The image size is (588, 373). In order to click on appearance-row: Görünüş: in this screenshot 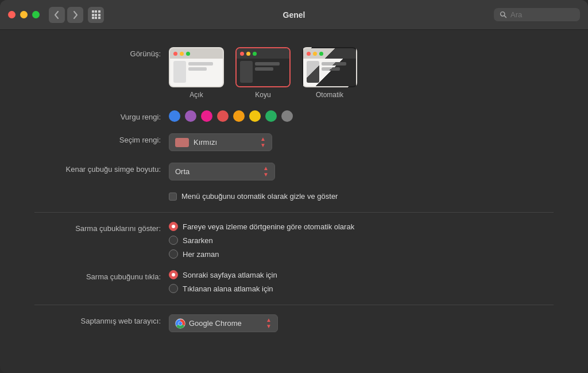, I will do `click(294, 73)`.